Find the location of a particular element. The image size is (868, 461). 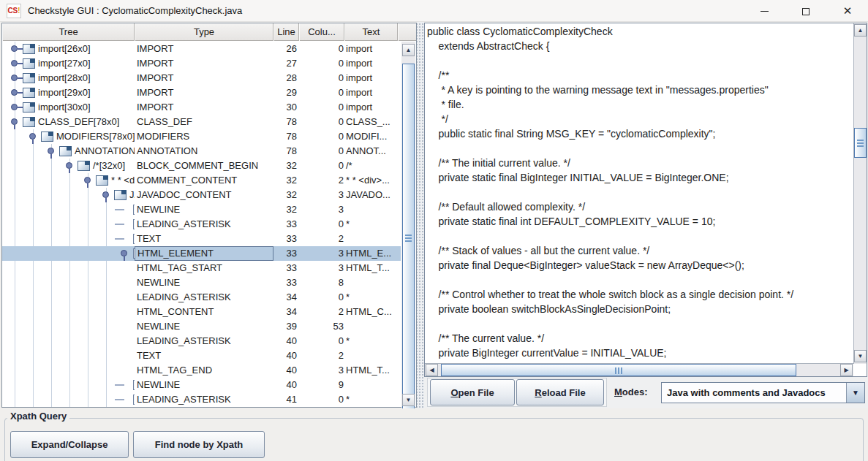

find-node-by-xpath-button: Find node by Xpath is located at coordinates (199, 444).